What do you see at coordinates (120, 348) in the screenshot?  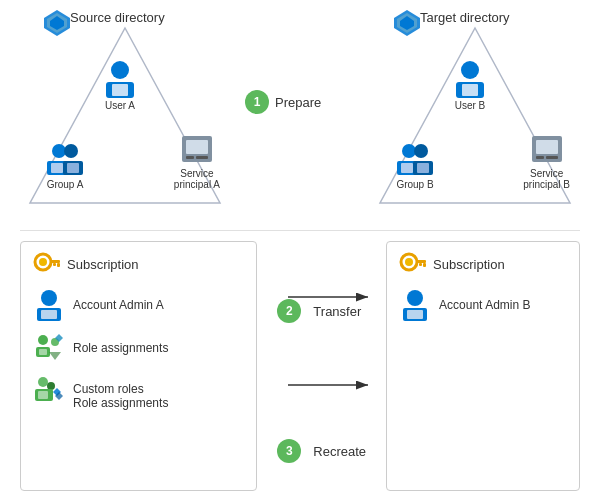 I see `role-assignments-label: Role assignments` at bounding box center [120, 348].